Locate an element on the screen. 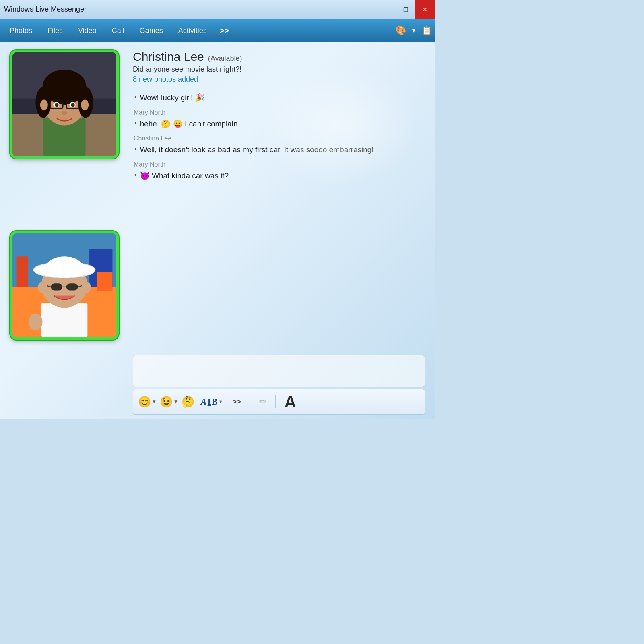 This screenshot has width=644, height=644. emoji2-group: 😉 ▼ is located at coordinates (169, 402).